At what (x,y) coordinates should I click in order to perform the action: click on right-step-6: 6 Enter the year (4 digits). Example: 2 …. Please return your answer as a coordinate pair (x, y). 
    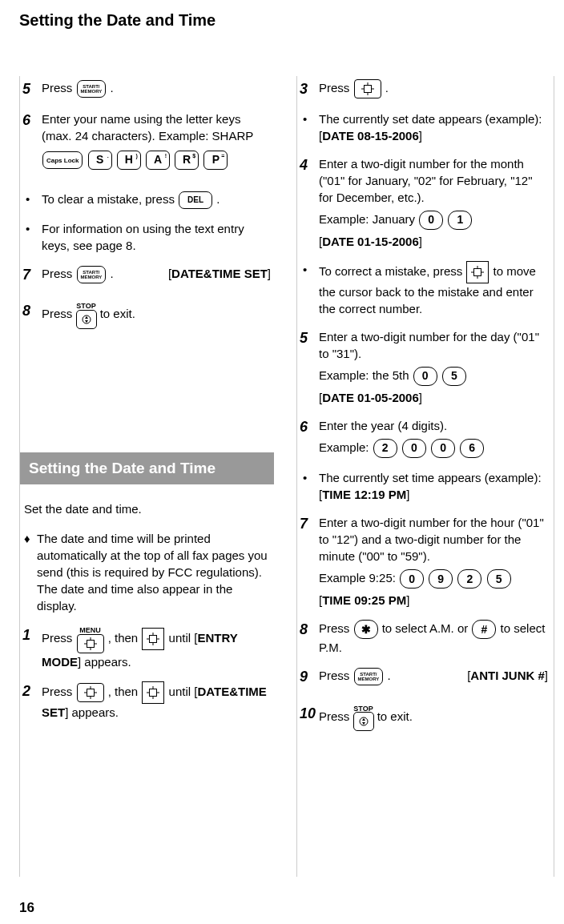
    Looking at the image, I should click on (424, 437).